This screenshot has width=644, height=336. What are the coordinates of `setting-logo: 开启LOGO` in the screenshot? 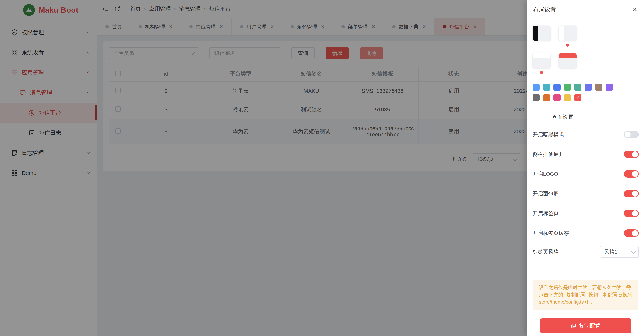 It's located at (586, 174).